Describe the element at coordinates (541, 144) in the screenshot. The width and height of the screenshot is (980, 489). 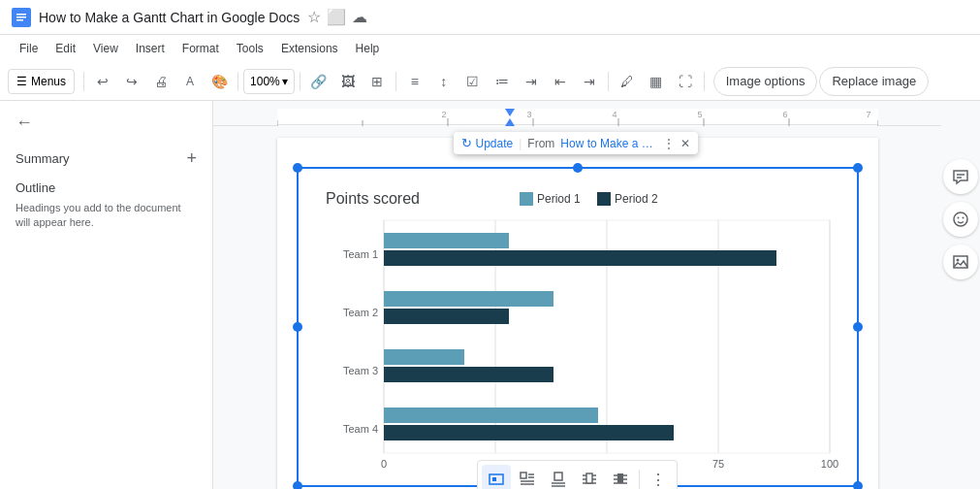
I see `from-label: From` at that location.